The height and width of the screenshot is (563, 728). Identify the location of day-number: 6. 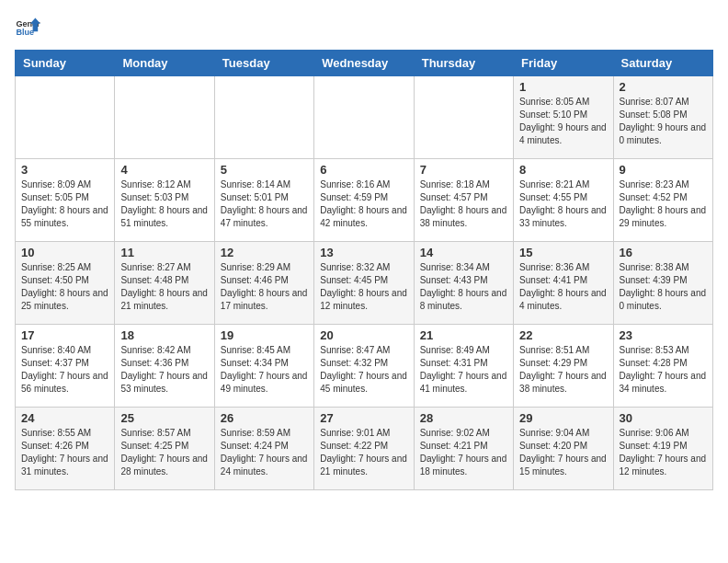
(364, 169).